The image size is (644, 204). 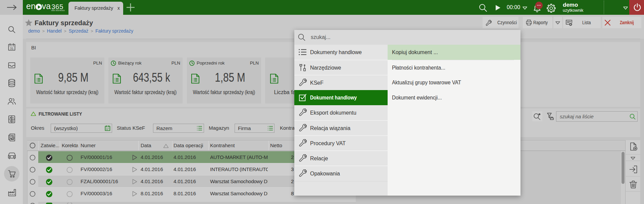 I want to click on svg-text: 31, so click(x=12, y=48).